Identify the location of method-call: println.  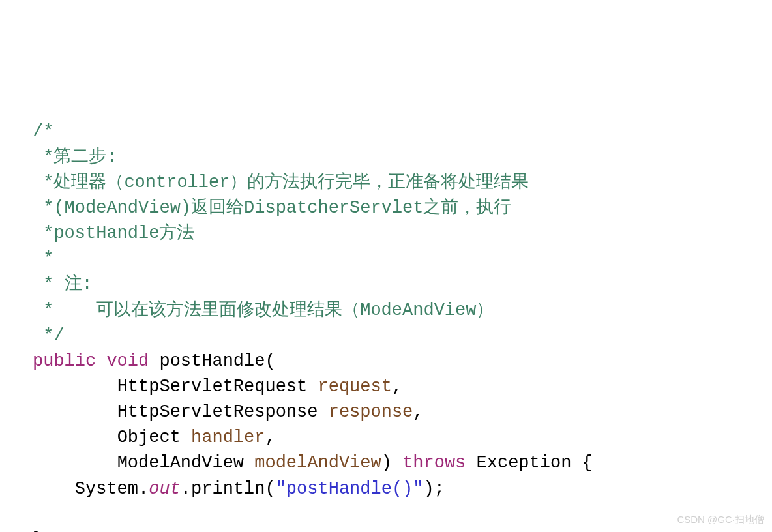
(228, 489).